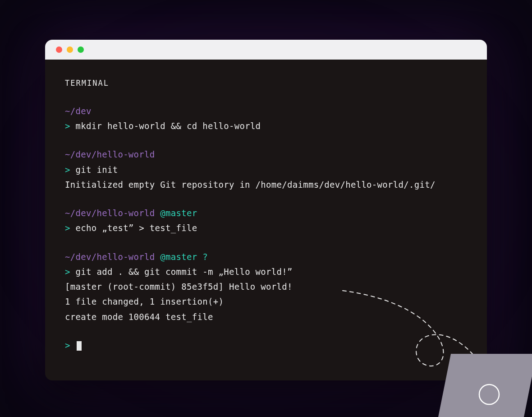 Image resolution: width=532 pixels, height=417 pixels. Describe the element at coordinates (266, 221) in the screenshot. I see `terminal-block: ~/dev/hello-world @master > echo „test” …` at that location.